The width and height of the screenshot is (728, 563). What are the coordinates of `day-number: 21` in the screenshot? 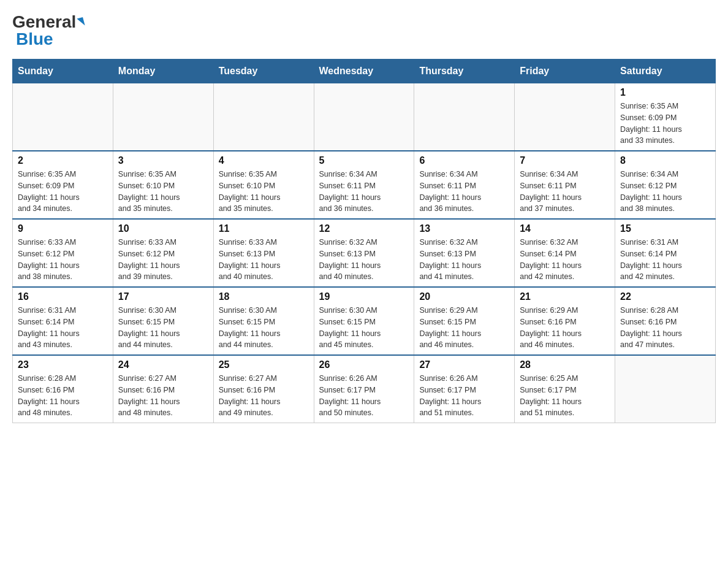 It's located at (565, 297).